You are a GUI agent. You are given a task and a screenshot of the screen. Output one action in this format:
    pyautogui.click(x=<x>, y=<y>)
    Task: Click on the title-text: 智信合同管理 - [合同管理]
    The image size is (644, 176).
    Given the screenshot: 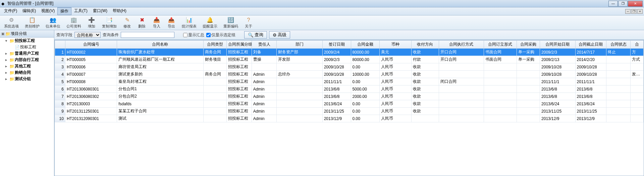 What is the action you would take?
    pyautogui.click(x=308, y=3)
    